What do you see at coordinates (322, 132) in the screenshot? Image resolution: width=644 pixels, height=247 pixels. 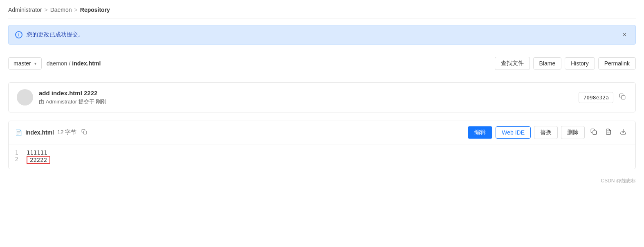 I see `file-viewer-header: 📄 index.html 12 字节 编辑 Web IDE 替换 删除` at bounding box center [322, 132].